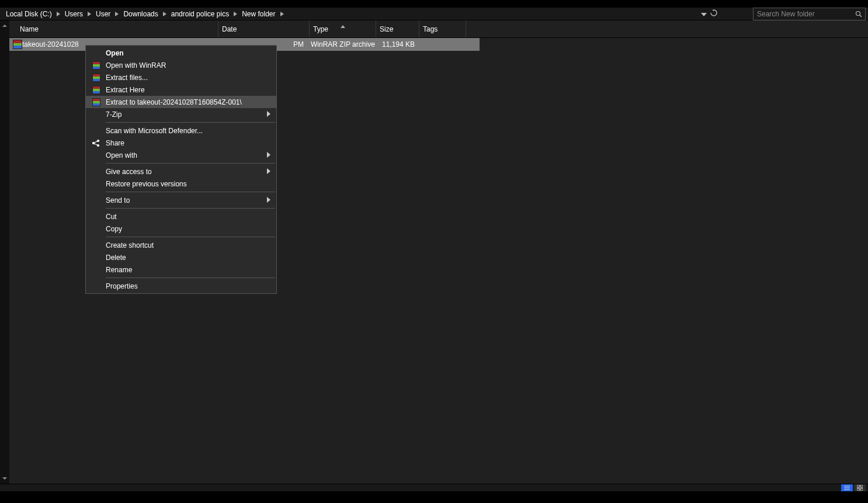 The image size is (868, 503). What do you see at coordinates (181, 77) in the screenshot?
I see `menu-extract-files: Extract files...` at bounding box center [181, 77].